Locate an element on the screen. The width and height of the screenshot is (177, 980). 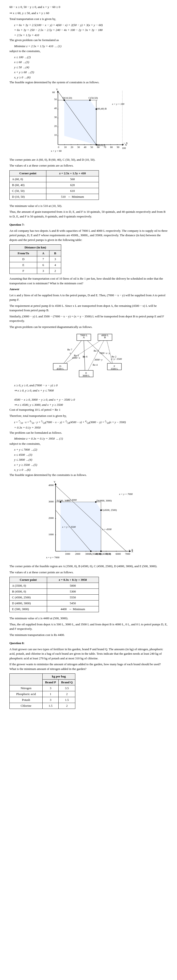
diagram-q7: A 7000 L B 4000 L D 4500 L E 3000 L F 35… is located at coordinates (88, 357).